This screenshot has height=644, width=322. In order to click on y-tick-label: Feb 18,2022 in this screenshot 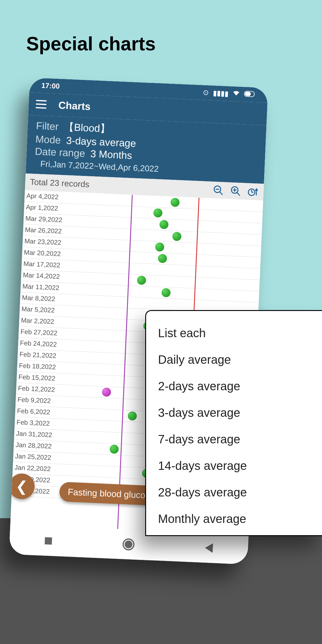, I will do `click(38, 366)`.